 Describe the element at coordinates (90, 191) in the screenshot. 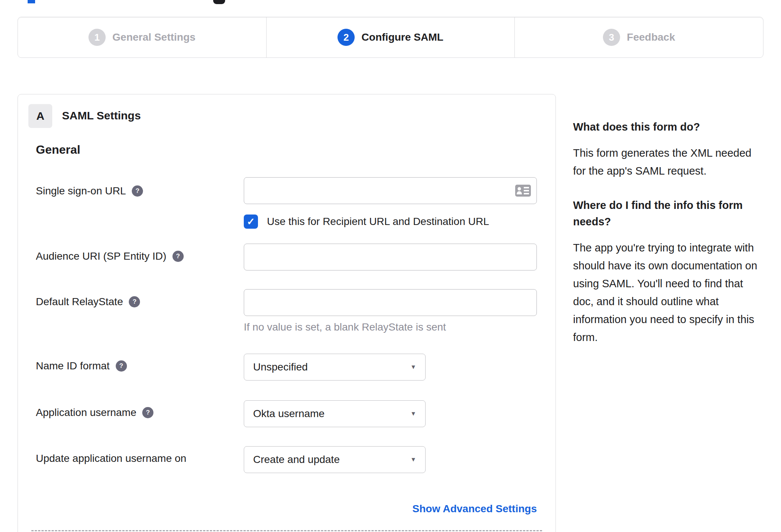

I see `single-sign-on-url-label: Single sign-on URL ?` at that location.